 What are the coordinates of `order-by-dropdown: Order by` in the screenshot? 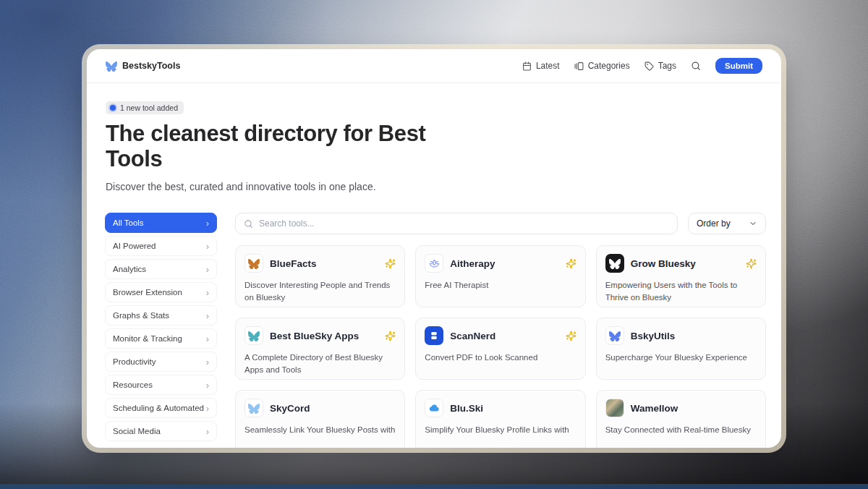 It's located at (727, 224).